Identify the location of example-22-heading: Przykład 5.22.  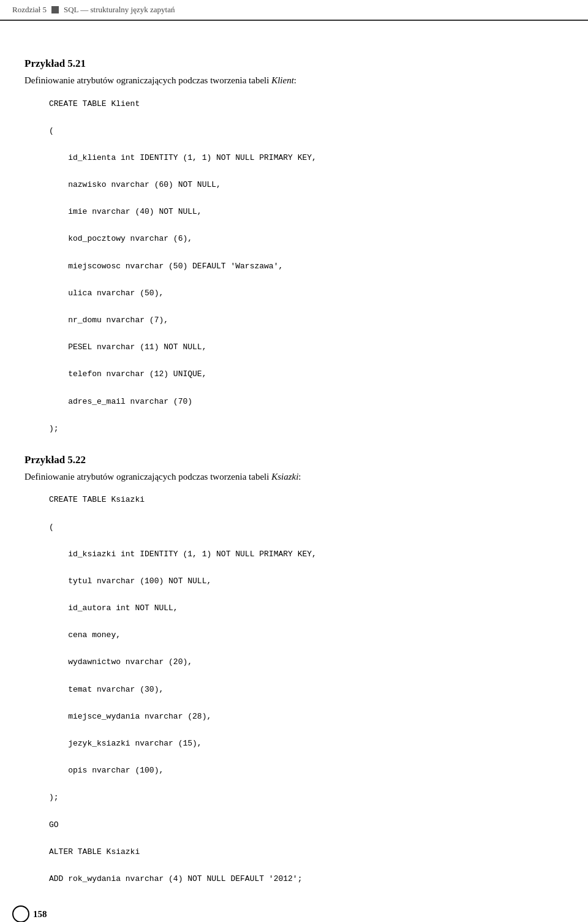
(294, 460).